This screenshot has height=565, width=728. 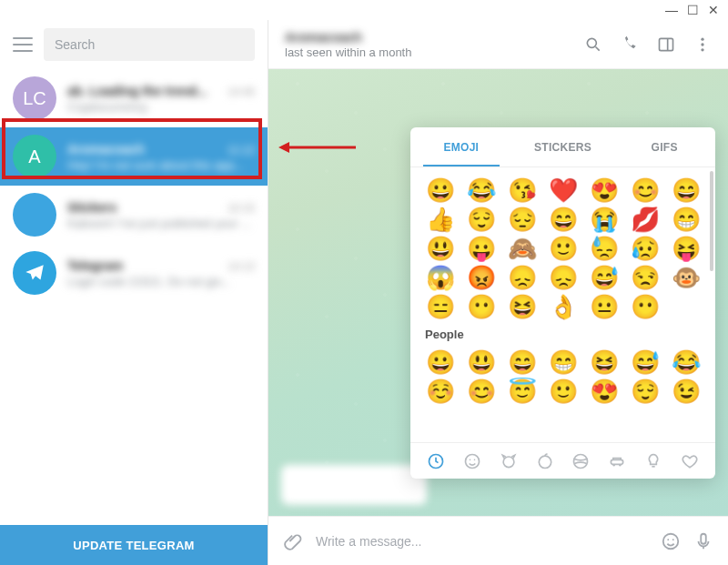 What do you see at coordinates (35, 156) in the screenshot?
I see `avatar: A` at bounding box center [35, 156].